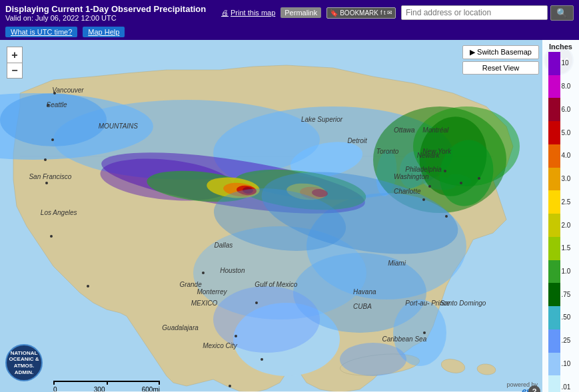 The width and height of the screenshot is (579, 392). What do you see at coordinates (474, 13) in the screenshot?
I see `search-input` at bounding box center [474, 13].